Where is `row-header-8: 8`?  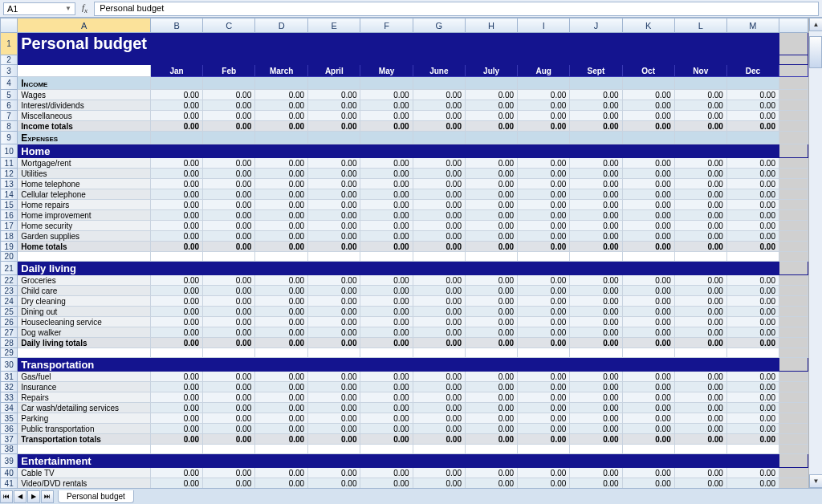
row-header-8: 8 is located at coordinates (10, 127).